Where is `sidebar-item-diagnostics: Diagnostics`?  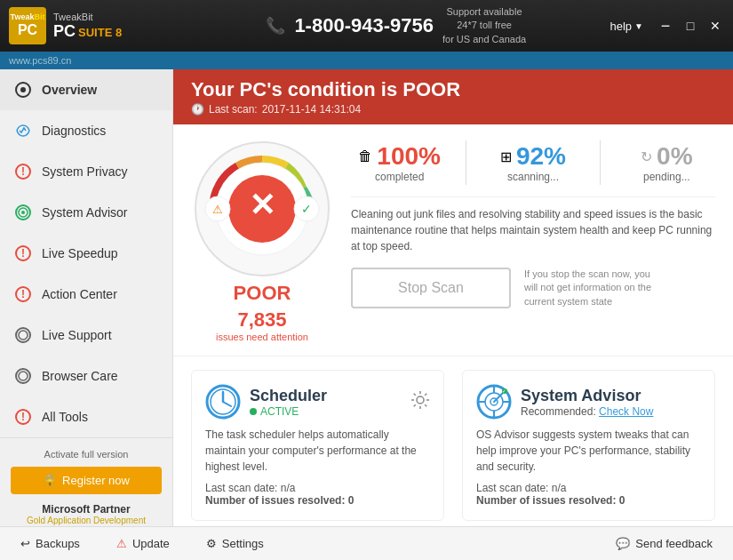 sidebar-item-diagnostics: Diagnostics is located at coordinates (86, 131).